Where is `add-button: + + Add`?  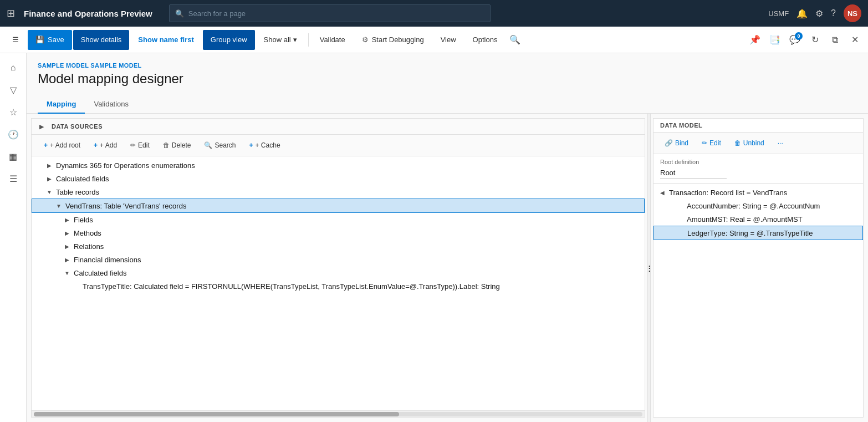 add-button: + + Add is located at coordinates (105, 145).